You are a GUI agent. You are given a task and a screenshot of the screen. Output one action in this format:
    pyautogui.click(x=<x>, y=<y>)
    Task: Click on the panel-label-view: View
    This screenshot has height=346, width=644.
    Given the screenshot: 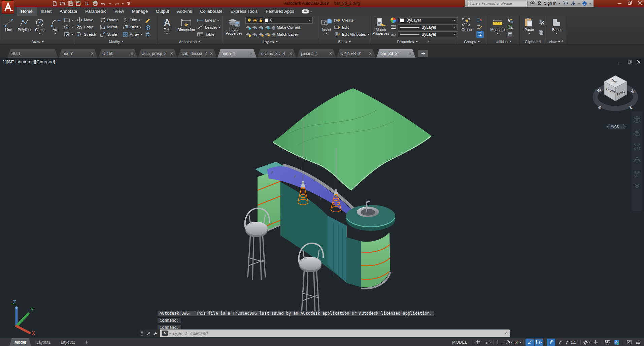 What is the action you would take?
    pyautogui.click(x=556, y=42)
    